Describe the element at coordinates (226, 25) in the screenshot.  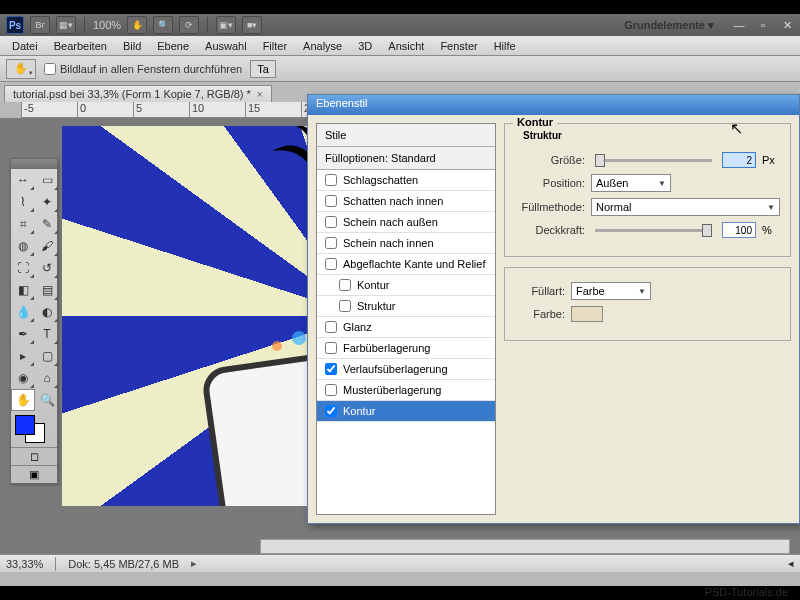
I see `arrange-button: ▣▾` at that location.